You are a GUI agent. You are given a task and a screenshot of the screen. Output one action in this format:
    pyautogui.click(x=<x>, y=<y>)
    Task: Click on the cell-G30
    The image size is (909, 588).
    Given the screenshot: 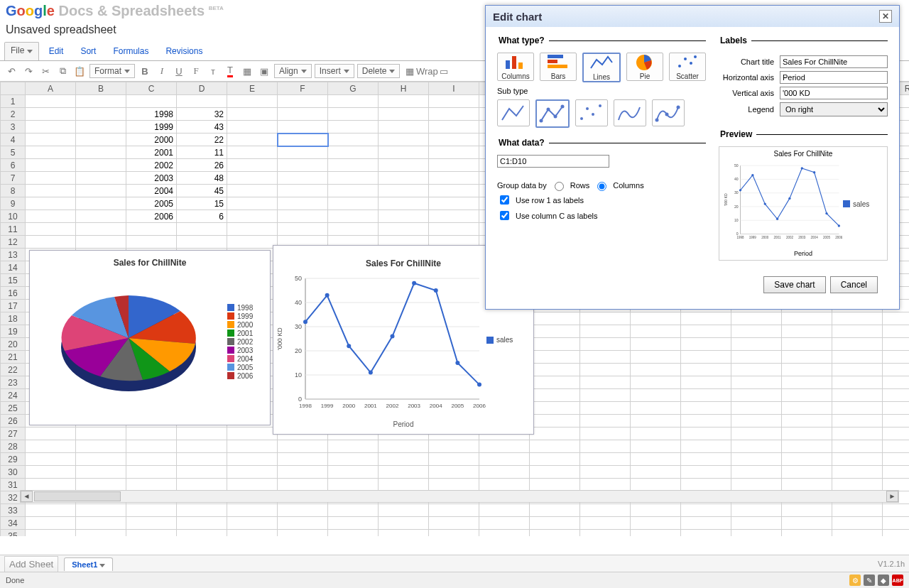 What is the action you would take?
    pyautogui.click(x=354, y=472)
    